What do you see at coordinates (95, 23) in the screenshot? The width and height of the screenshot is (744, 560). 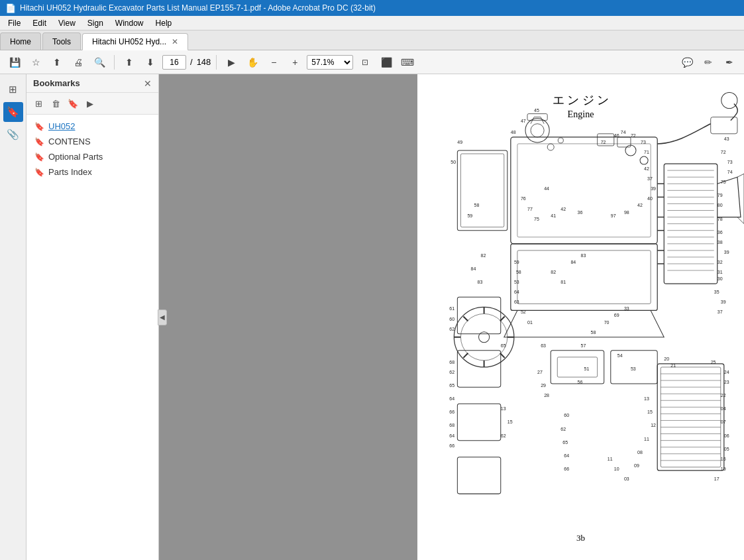 I see `menu-sign: Sign` at bounding box center [95, 23].